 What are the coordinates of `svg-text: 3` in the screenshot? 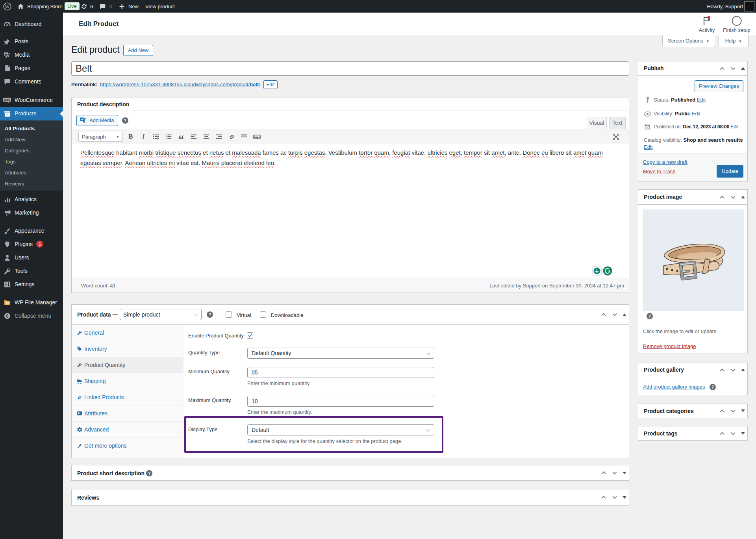 It's located at (166, 139).